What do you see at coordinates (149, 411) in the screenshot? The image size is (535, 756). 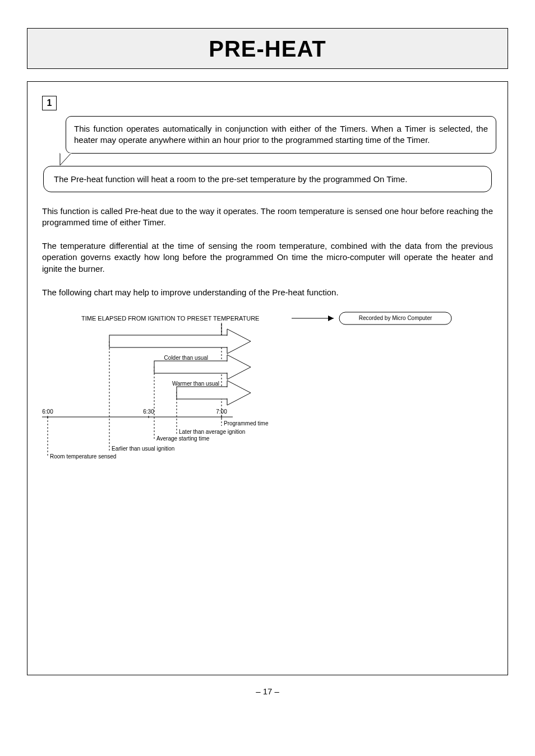 I see `tick-630: 6:30` at bounding box center [149, 411].